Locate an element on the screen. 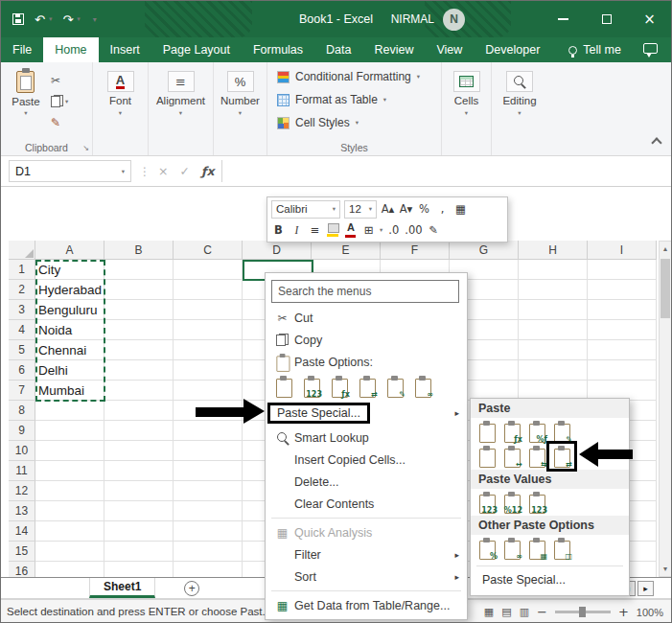 The image size is (672, 623). cell-I4 is located at coordinates (622, 330).